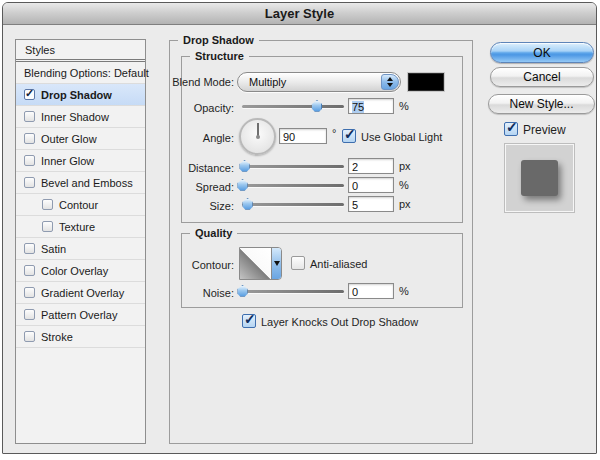 This screenshot has width=600, height=460. What do you see at coordinates (293, 106) in the screenshot?
I see `opacity-slider` at bounding box center [293, 106].